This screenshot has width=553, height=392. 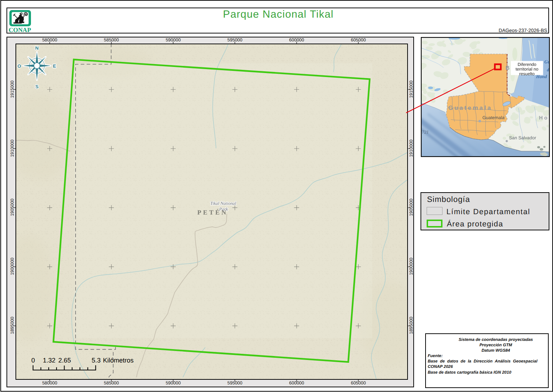 I want to click on svg-text: 721, so click(x=426, y=132).